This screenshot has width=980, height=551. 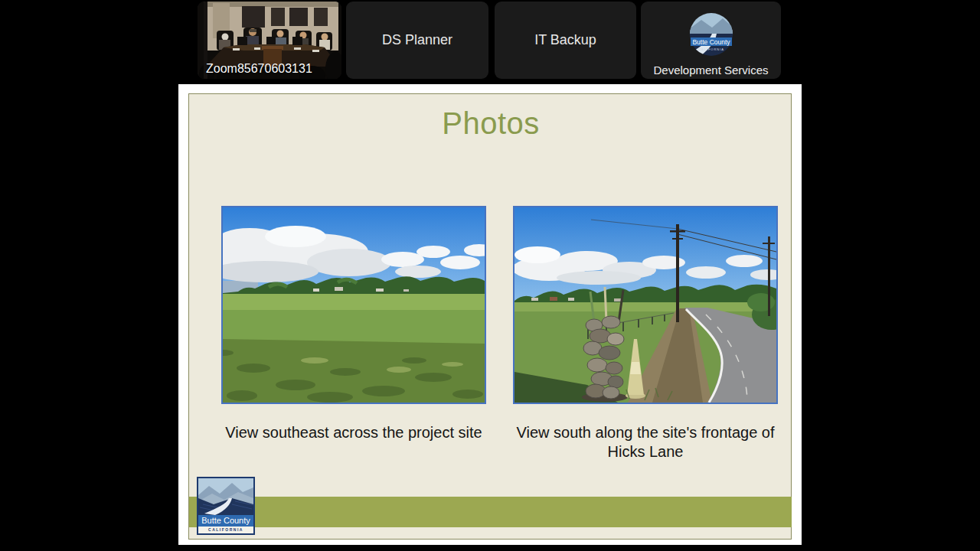 I want to click on road-photo-illustration, so click(x=645, y=305).